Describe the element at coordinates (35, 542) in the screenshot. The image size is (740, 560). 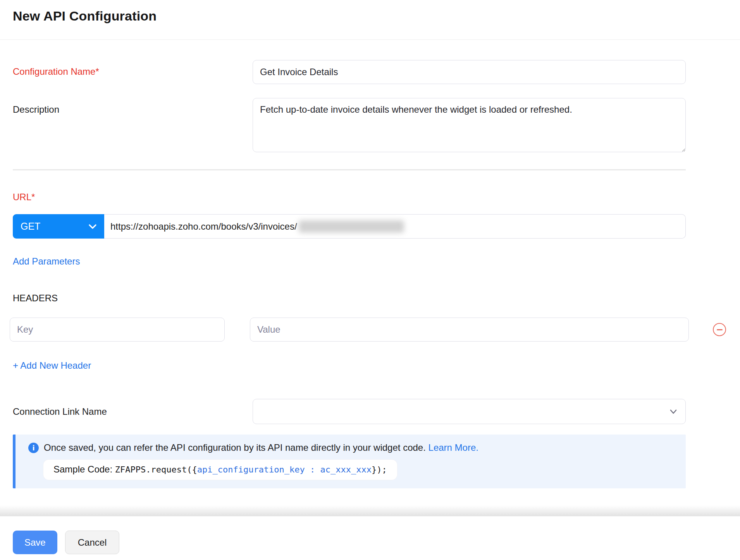
I see `save-button: Save` at that location.